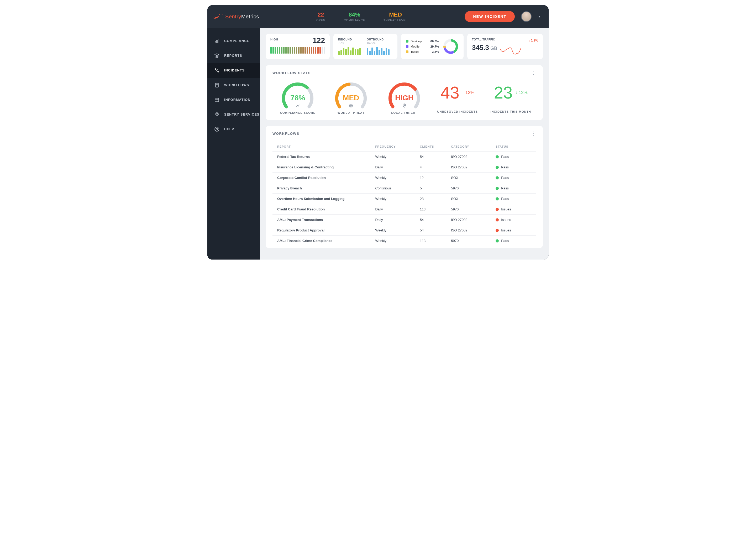 This screenshot has height=538, width=756. What do you see at coordinates (404, 146) in the screenshot?
I see `table-header: REPORT FREQUENCY CLIENTS CATEGORY STATUS` at bounding box center [404, 146].